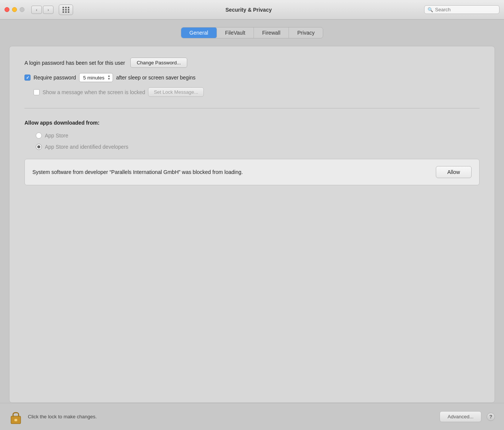 Image resolution: width=504 pixels, height=430 pixels. I want to click on arrow-down-icon: ▼, so click(109, 79).